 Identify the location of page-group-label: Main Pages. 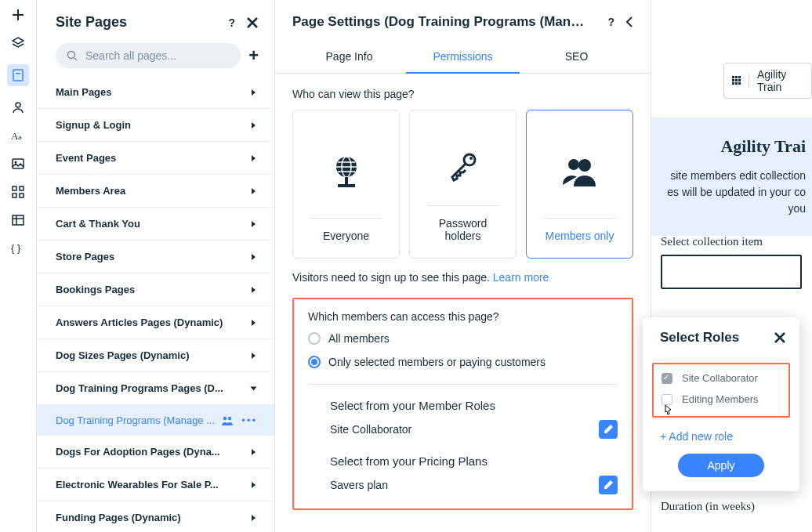
(84, 92).